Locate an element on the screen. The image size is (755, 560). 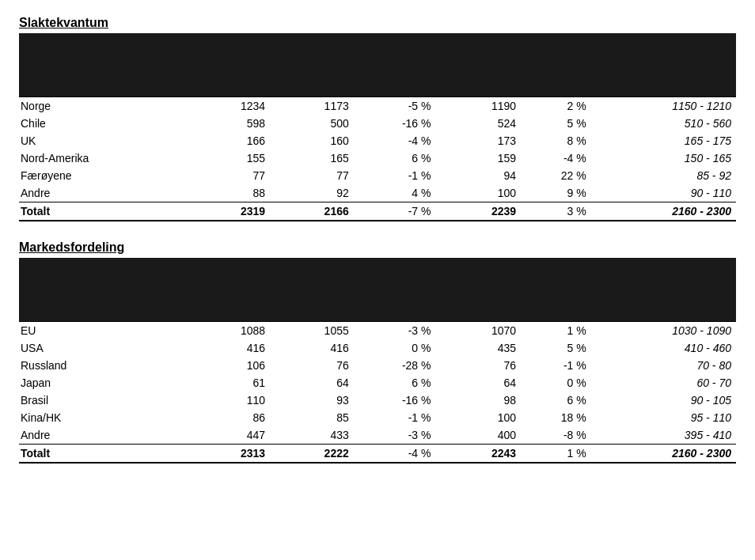
table-row: Japan 61 64 6 % 64 0 % 60 - 70 is located at coordinates (378, 383).